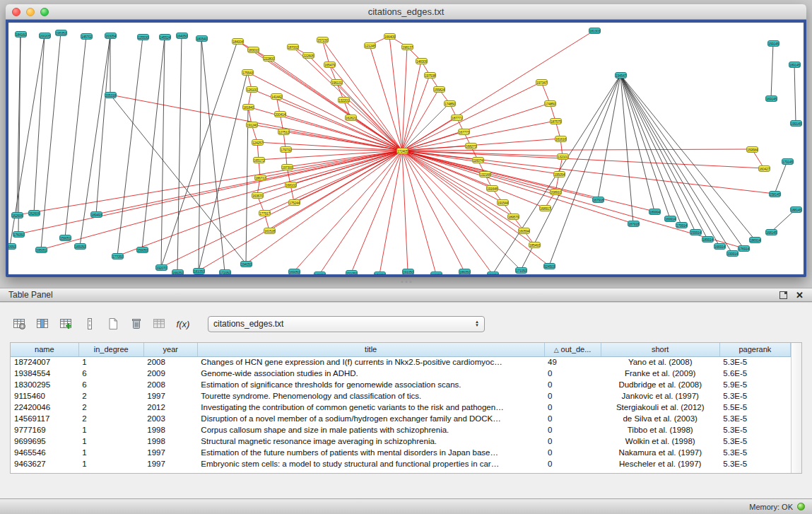 This screenshot has width=812, height=514. I want to click on graph-node: 17605034, so click(18, 235).